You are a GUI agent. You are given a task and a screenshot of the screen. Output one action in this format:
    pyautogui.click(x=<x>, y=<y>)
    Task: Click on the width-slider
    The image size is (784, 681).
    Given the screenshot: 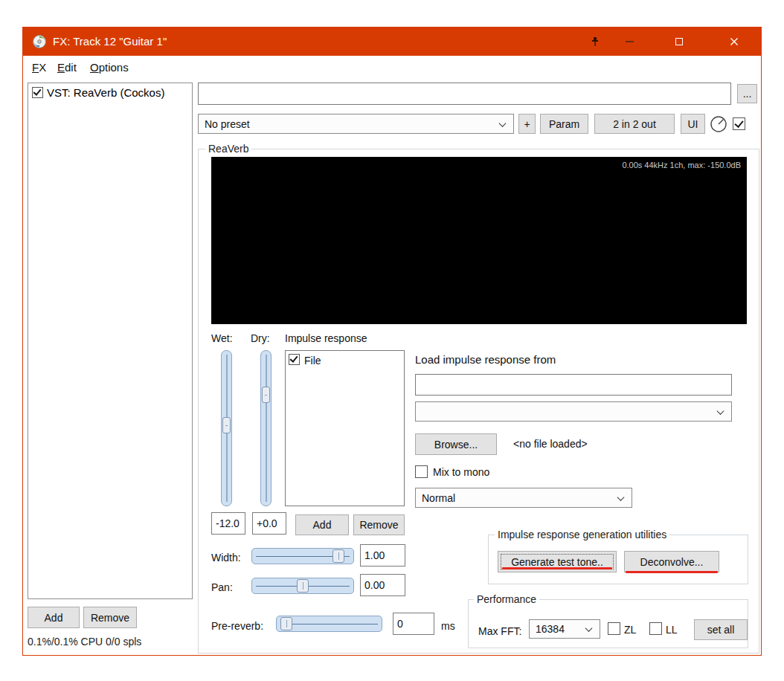 What is the action you would take?
    pyautogui.click(x=303, y=556)
    